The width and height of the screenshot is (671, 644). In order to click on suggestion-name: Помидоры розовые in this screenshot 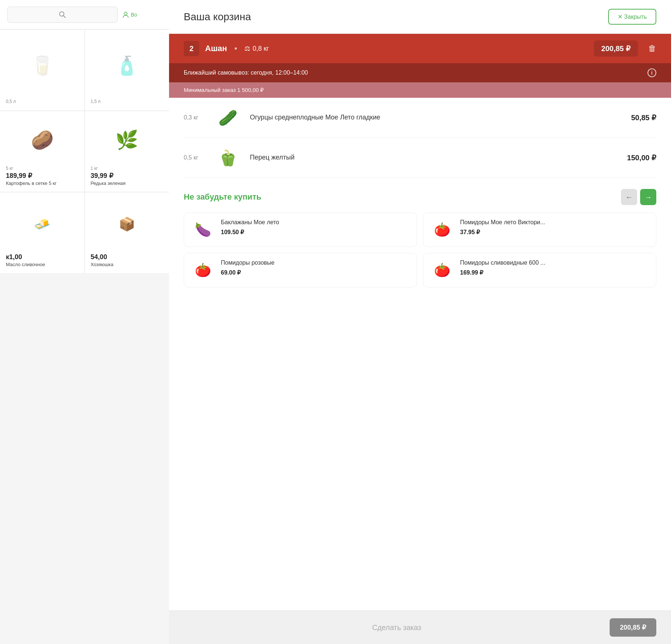, I will do `click(248, 263)`.